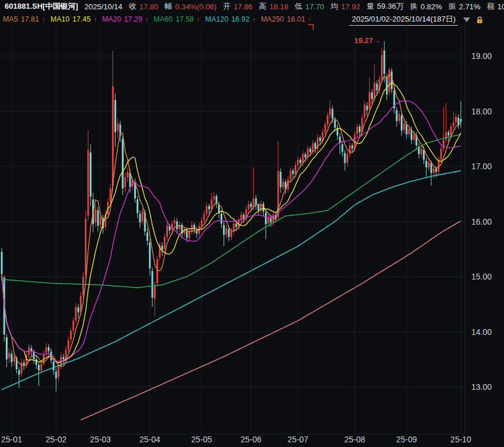 The image size is (504, 447). What do you see at coordinates (74, 19) in the screenshot?
I see `ma-legend-item: MA1017.45↑` at bounding box center [74, 19].